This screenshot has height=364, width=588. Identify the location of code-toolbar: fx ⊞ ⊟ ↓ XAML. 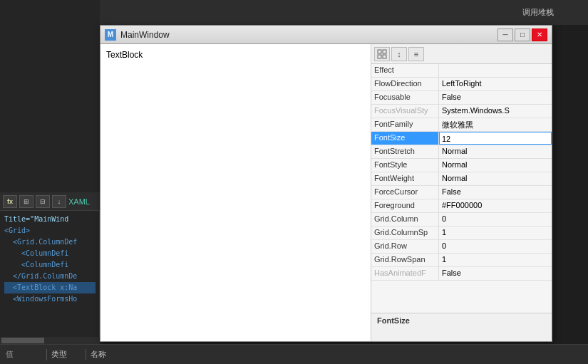
(50, 202).